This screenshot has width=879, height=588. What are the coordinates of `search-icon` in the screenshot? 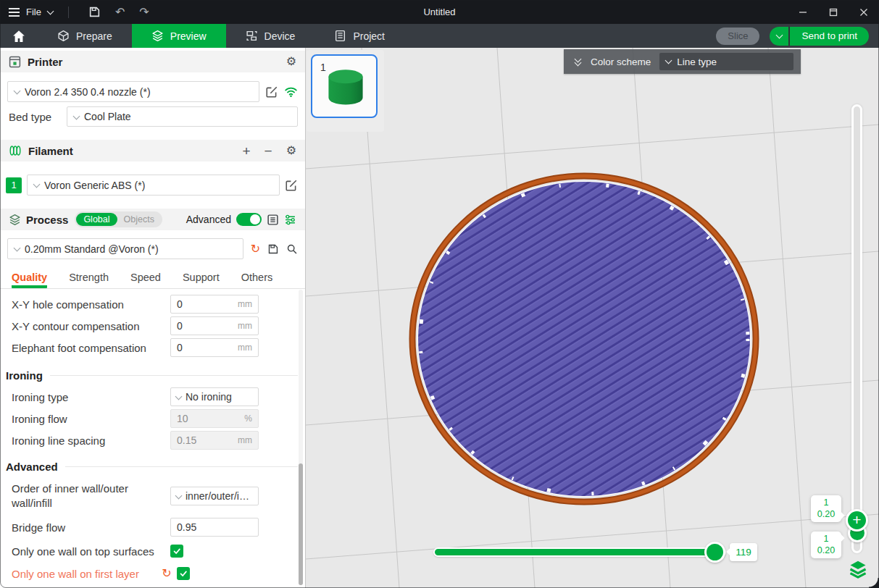 It's located at (292, 249).